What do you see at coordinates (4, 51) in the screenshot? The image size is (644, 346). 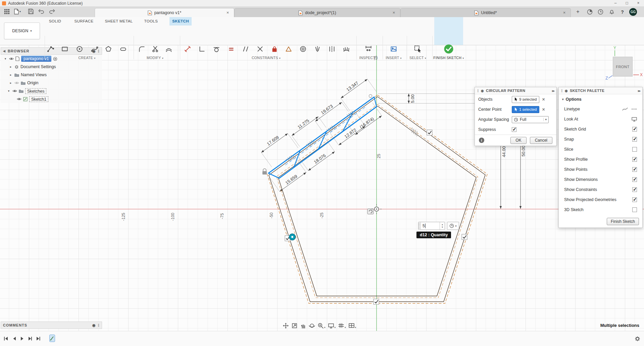 I see `collapse-panel-icon: ◀` at bounding box center [4, 51].